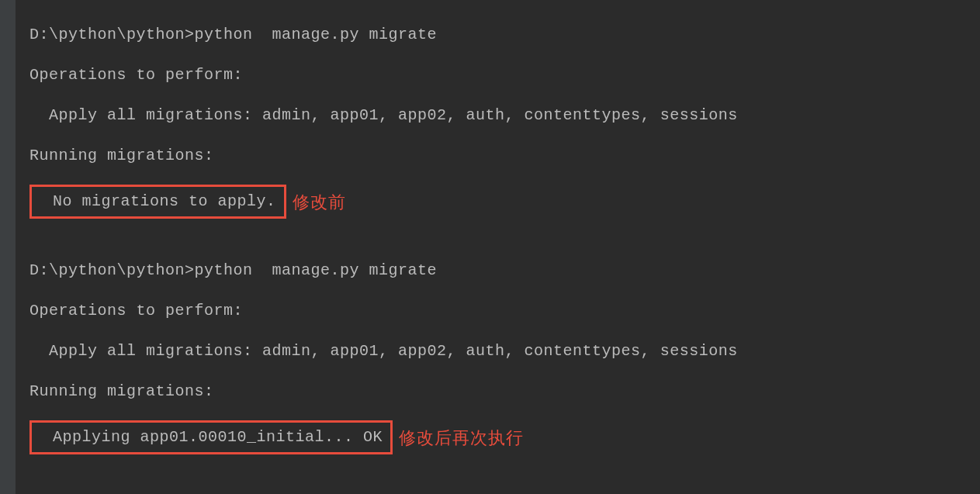  I want to click on highlighted-result-after: Applying app01.00010_initial... OK 修改后再次…, so click(501, 437).